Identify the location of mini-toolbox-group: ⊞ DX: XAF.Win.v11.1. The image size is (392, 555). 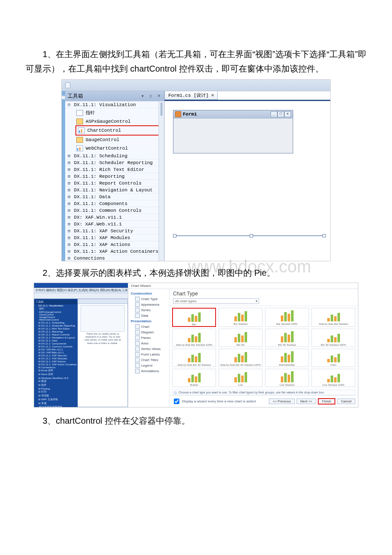
(56, 350).